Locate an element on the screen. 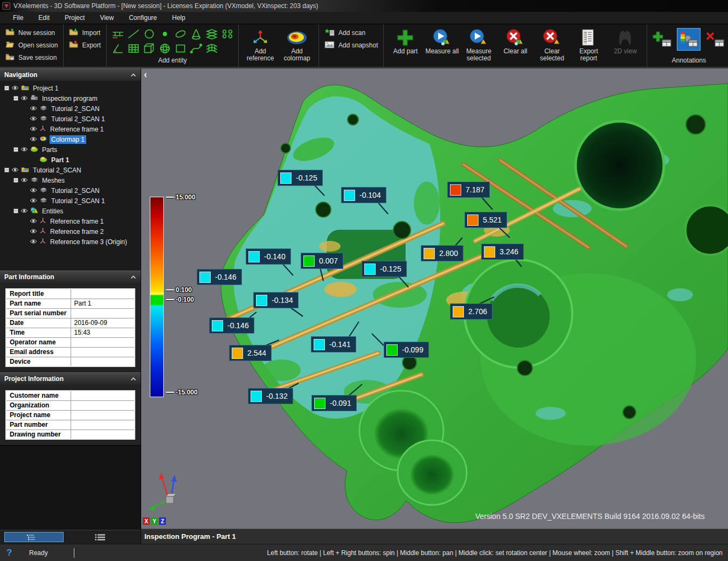  add-annotation-button is located at coordinates (662, 39).